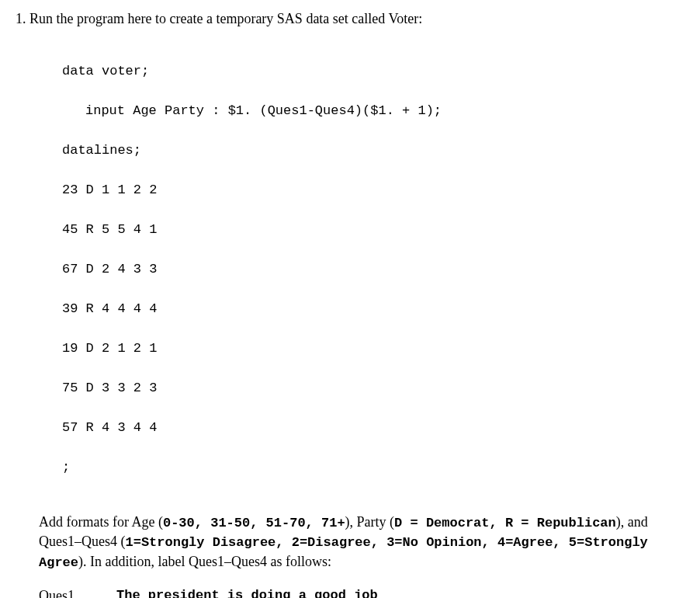  What do you see at coordinates (78, 592) in the screenshot?
I see `label-var-name: Ques1` at bounding box center [78, 592].